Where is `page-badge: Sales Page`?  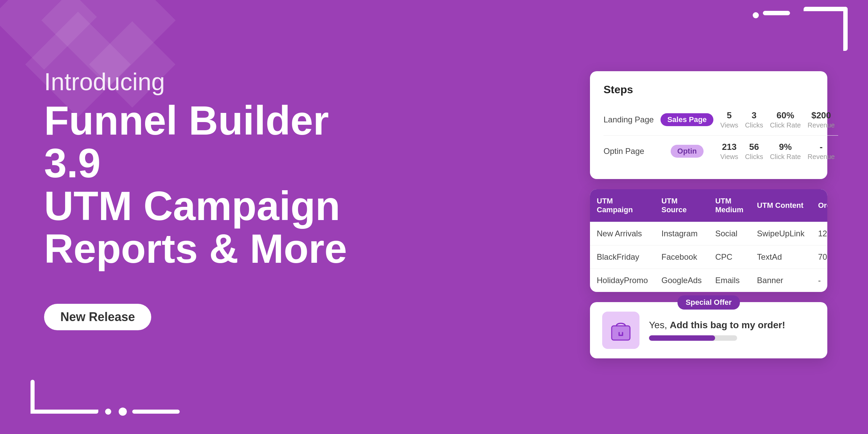
page-badge: Sales Page is located at coordinates (687, 120).